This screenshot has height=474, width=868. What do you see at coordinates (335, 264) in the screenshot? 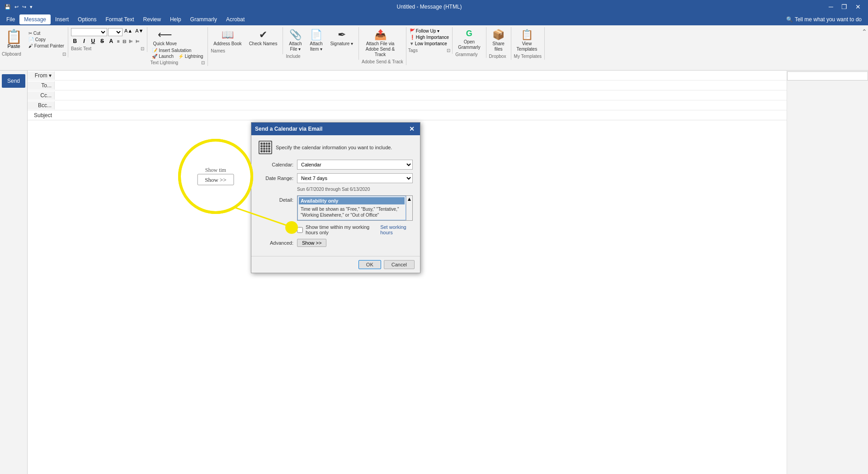
I see `dialog-footer: OK Cancel` at bounding box center [335, 264].